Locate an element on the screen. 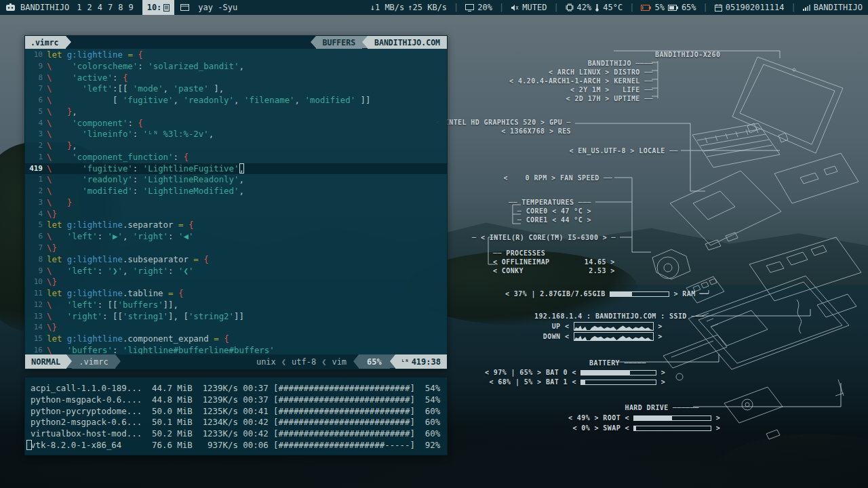 Image resolution: width=868 pixels, height=488 pixels. terminal-output-row: acpi_call-1.1.0-189... 44.7 MiB 1239K/s … is located at coordinates (239, 389).